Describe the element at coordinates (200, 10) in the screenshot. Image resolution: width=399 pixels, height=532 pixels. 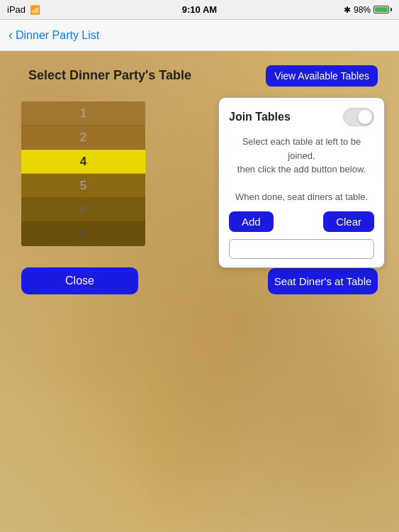
I see `status-time: 9:10 AM` at that location.